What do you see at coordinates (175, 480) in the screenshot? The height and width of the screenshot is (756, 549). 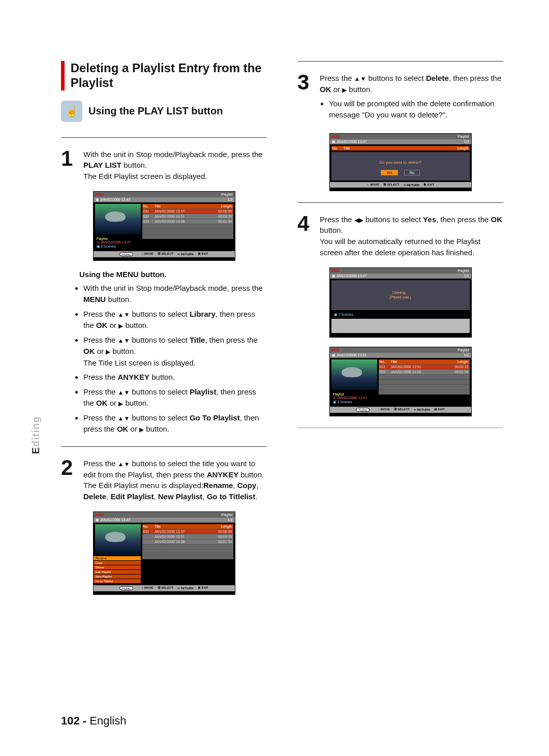 I see `step-2-body: Press the buttons to select the title yo…` at bounding box center [175, 480].